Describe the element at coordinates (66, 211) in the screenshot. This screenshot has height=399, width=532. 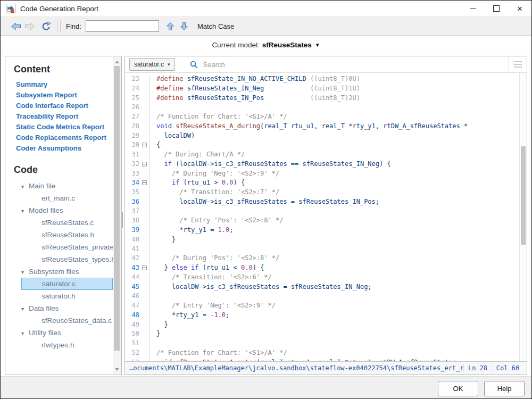
I see `tree-group-model-files: ▾Model files` at that location.